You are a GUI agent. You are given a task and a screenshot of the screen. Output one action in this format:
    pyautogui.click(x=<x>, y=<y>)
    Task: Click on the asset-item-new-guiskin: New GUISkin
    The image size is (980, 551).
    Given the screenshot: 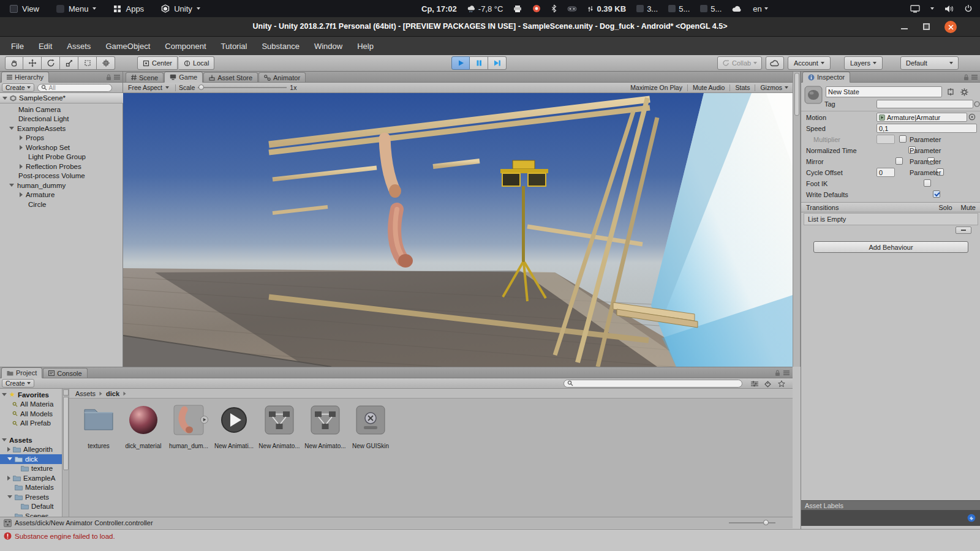 What is the action you would take?
    pyautogui.click(x=371, y=429)
    